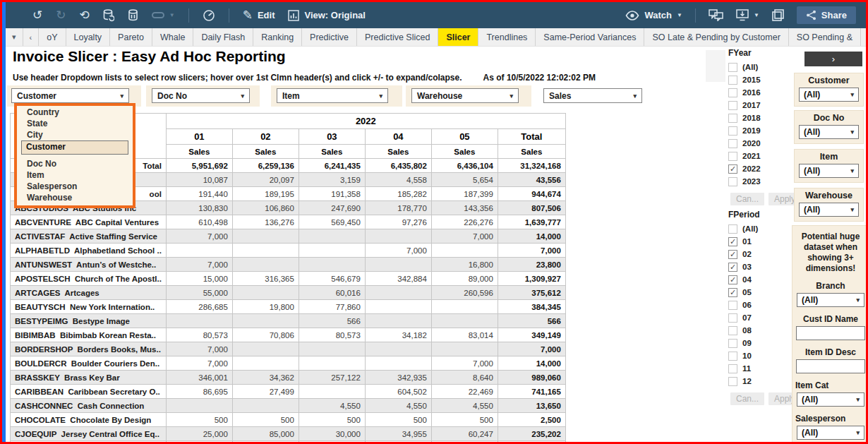  I want to click on share-button: Share, so click(826, 16).